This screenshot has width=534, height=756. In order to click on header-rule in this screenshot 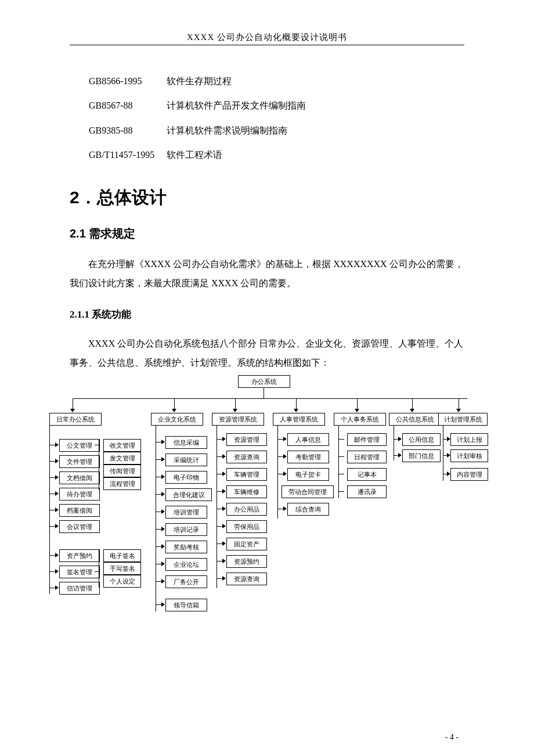, I will do `click(267, 45)`.